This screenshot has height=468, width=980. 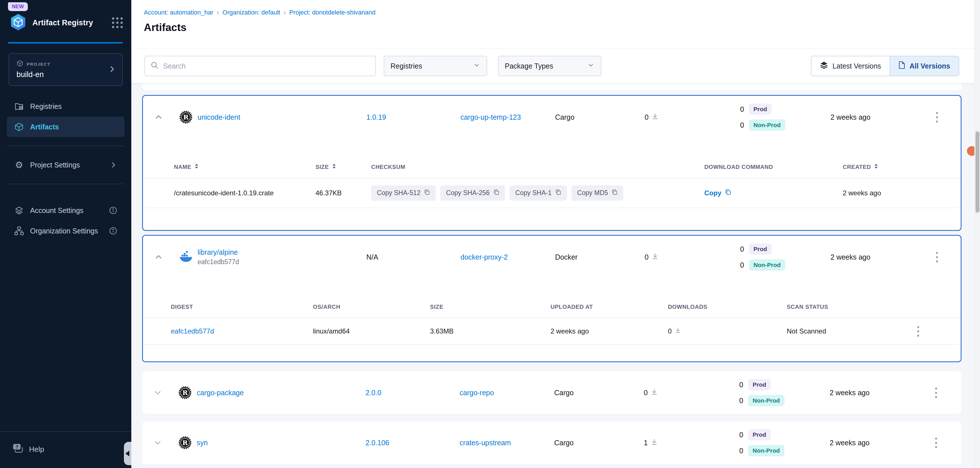 What do you see at coordinates (552, 443) in the screenshot?
I see `artifact-row: R syn 2.0.106 crates-upstream Cargo 1` at bounding box center [552, 443].